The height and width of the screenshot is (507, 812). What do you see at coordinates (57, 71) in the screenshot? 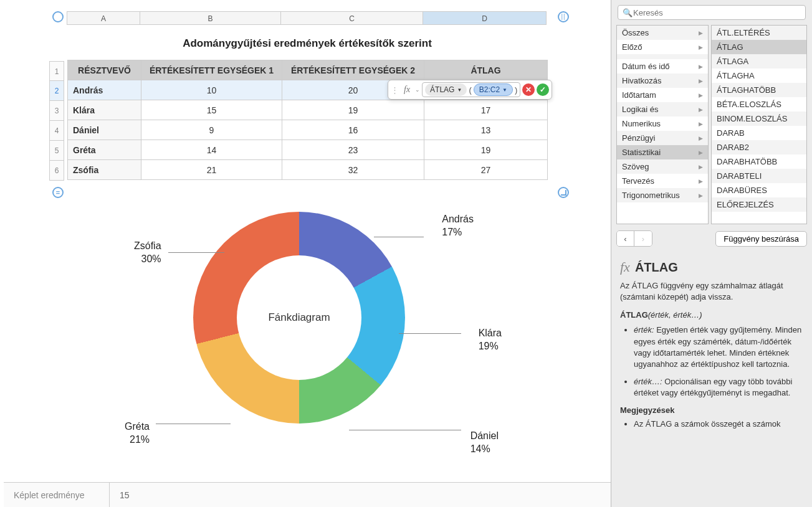
I see `row-header-1: 1` at bounding box center [57, 71].